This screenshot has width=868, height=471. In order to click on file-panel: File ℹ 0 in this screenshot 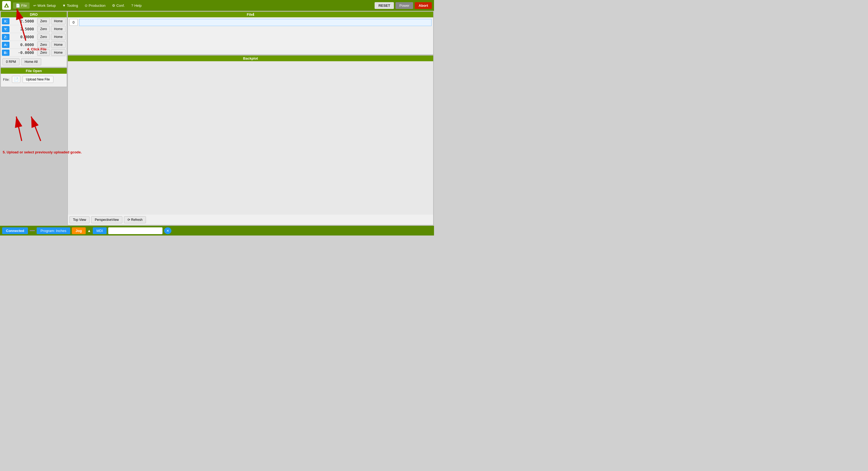, I will do `click(250, 33)`.